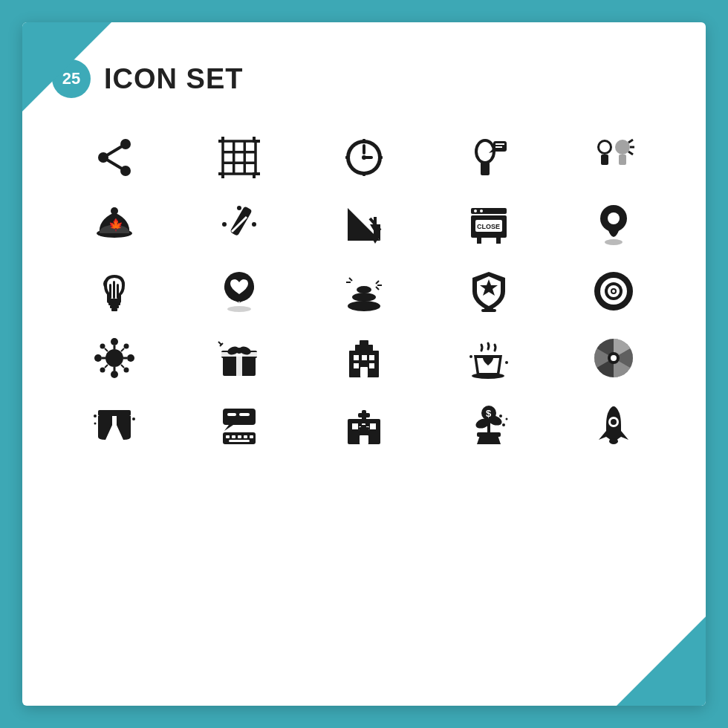 The height and width of the screenshot is (728, 728). I want to click on svg-text: CLOSE, so click(489, 227).